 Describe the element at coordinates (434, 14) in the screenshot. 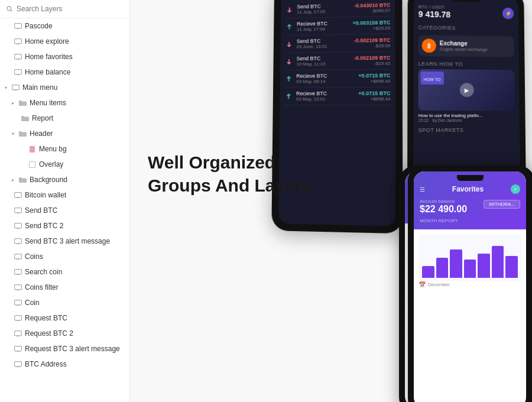

I see `phone3-rate: 9 419.78` at that location.